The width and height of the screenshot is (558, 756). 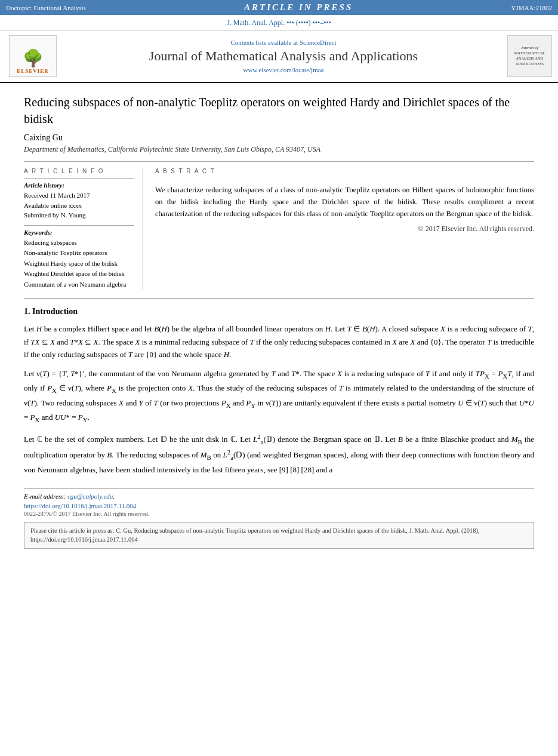 I want to click on article-title: Reducing subspaces of non-analytic Toepl…, so click(x=279, y=110).